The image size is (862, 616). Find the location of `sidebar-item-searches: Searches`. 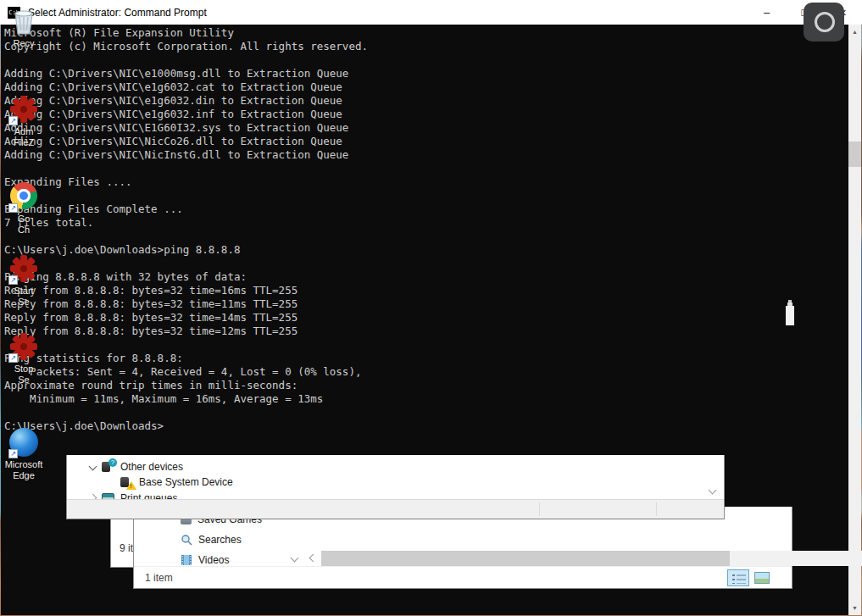

sidebar-item-searches: Searches is located at coordinates (211, 540).